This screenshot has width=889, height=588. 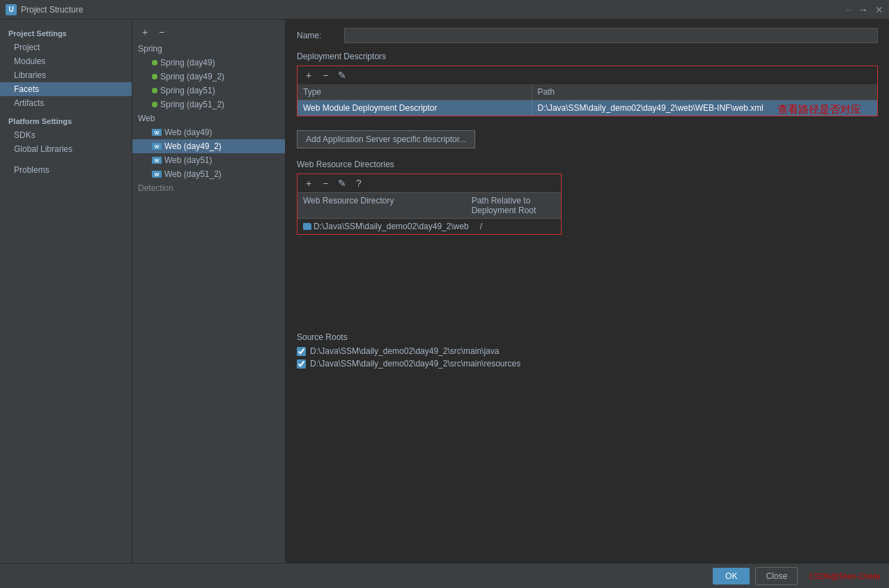 What do you see at coordinates (415, 108) in the screenshot?
I see `dd-type-cell: Web Module Deployment Descriptor` at bounding box center [415, 108].